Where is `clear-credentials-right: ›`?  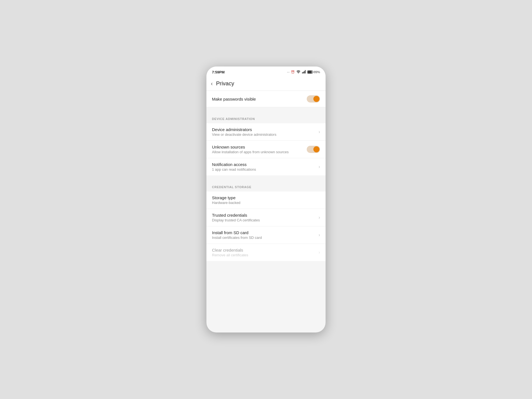 clear-credentials-right: › is located at coordinates (319, 252).